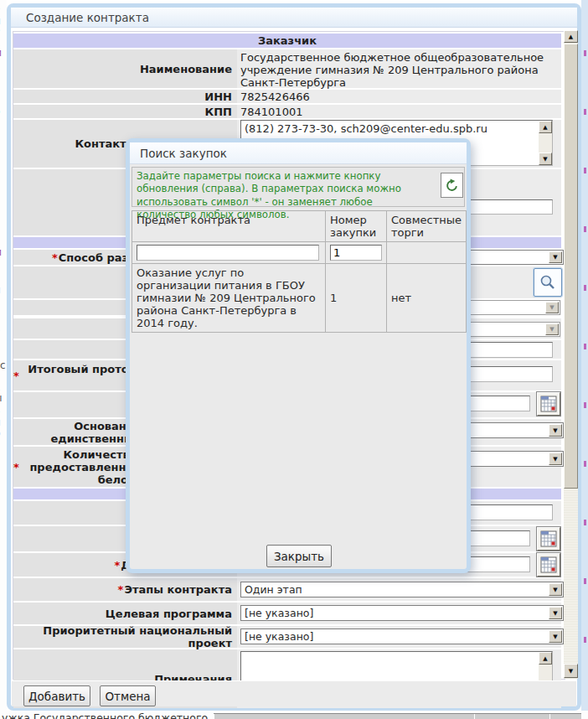 The image size is (588, 719). I want to click on stages-label: *Этапы контракта, so click(126, 590).